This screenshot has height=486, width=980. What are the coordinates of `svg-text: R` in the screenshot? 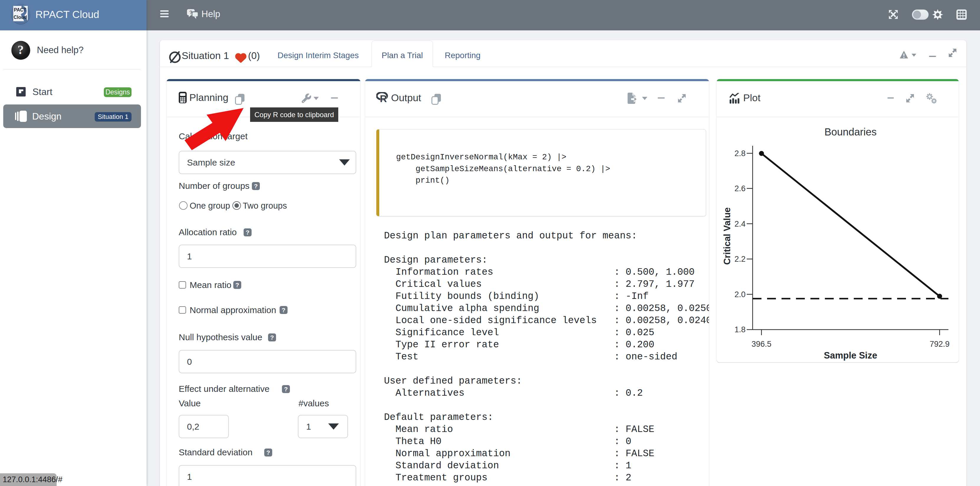 It's located at (383, 99).